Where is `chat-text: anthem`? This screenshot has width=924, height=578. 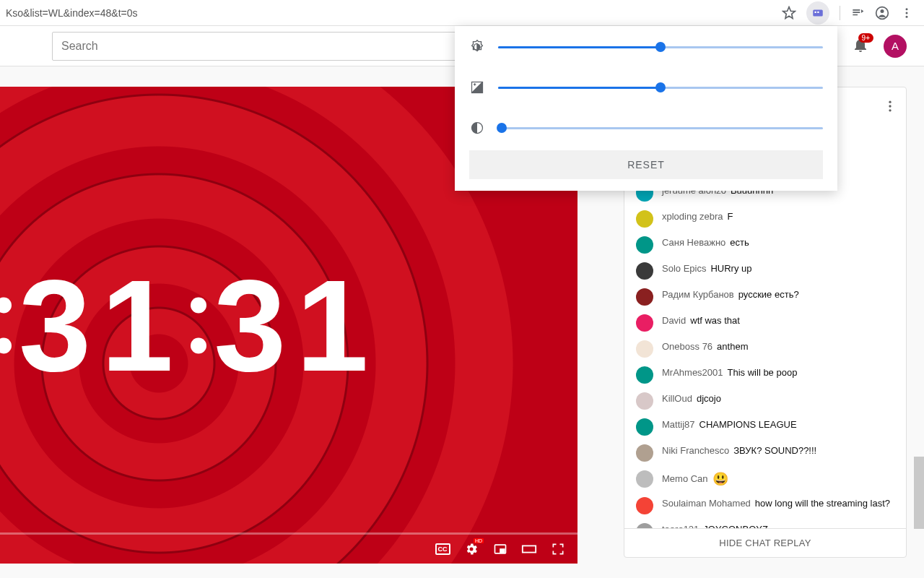
chat-text: anthem is located at coordinates (732, 347).